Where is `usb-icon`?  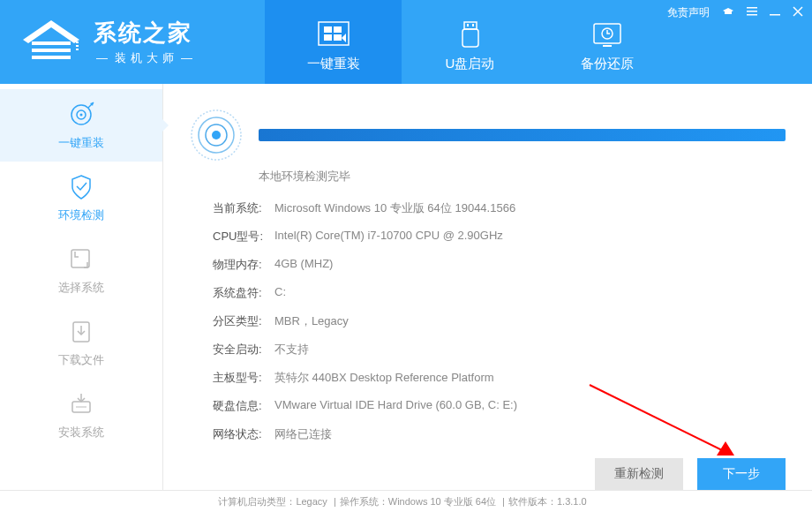
usb-icon is located at coordinates (470, 35).